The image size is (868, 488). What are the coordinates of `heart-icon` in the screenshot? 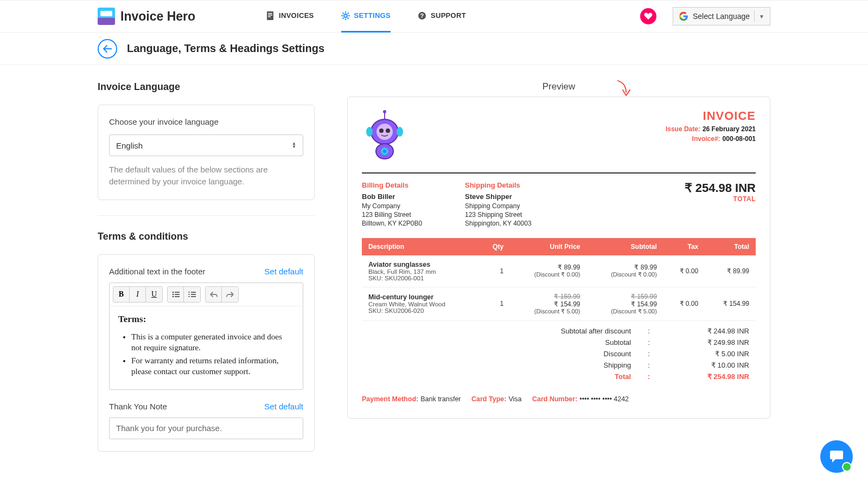 It's located at (648, 16).